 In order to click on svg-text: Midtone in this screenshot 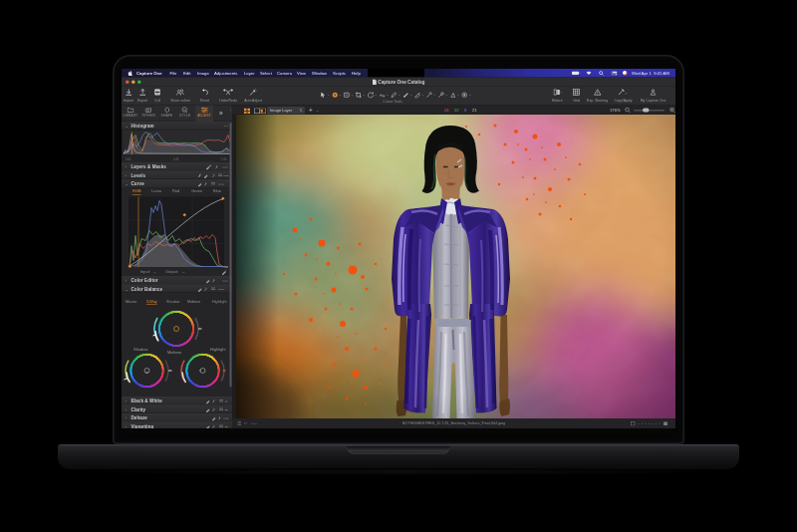, I will do `click(175, 353)`.